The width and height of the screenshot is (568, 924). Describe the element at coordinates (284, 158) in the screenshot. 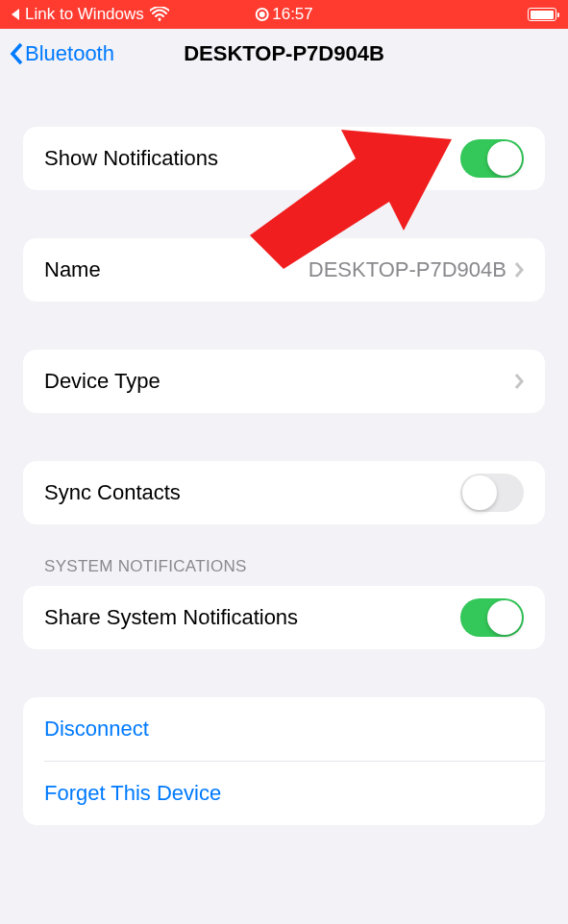

I see `show-notifications-row: Show Notifications` at that location.